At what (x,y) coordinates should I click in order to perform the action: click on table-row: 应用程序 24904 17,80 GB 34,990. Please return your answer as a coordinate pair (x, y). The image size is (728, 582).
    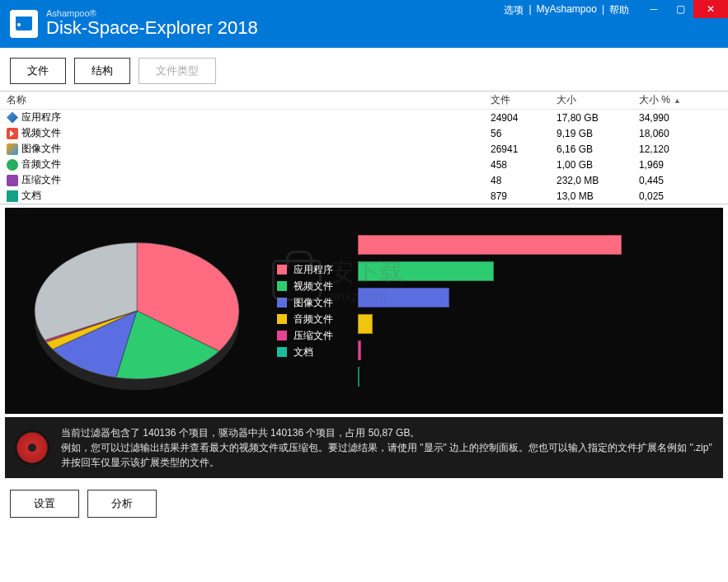
    Looking at the image, I should click on (364, 117).